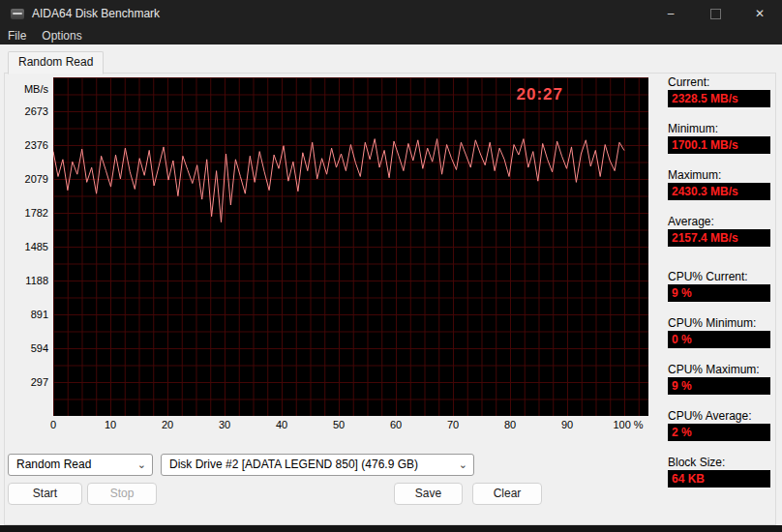 Image resolution: width=782 pixels, height=532 pixels. I want to click on y-axis-title: MB/s, so click(26, 89).